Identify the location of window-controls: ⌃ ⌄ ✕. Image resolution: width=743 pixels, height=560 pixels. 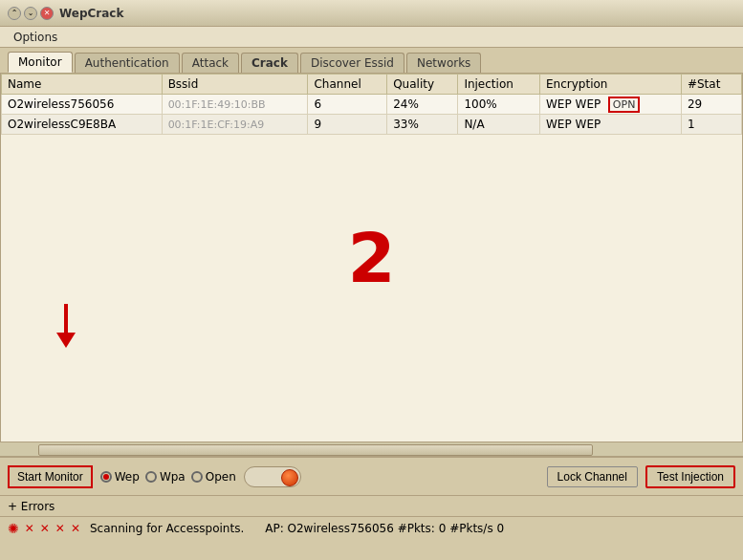
(31, 13).